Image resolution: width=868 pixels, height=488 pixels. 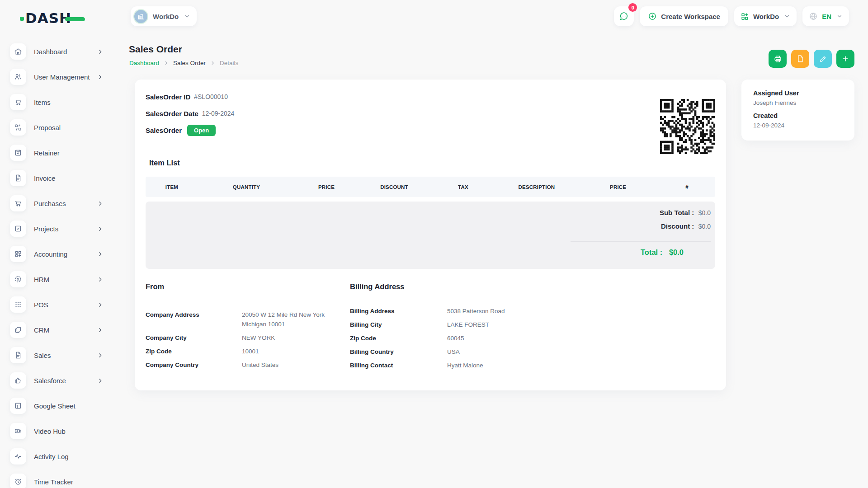 I want to click on sidebar-item-pos: POS, so click(x=59, y=305).